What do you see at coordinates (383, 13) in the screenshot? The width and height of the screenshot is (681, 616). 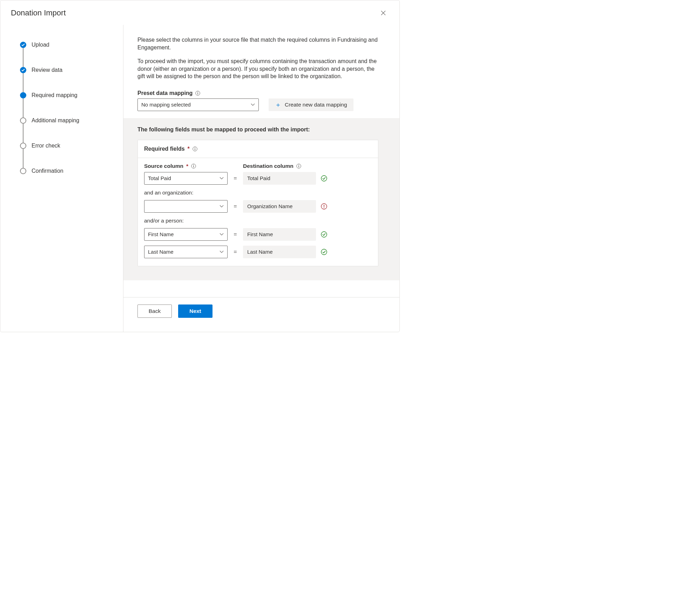 I see `close-icon` at bounding box center [383, 13].